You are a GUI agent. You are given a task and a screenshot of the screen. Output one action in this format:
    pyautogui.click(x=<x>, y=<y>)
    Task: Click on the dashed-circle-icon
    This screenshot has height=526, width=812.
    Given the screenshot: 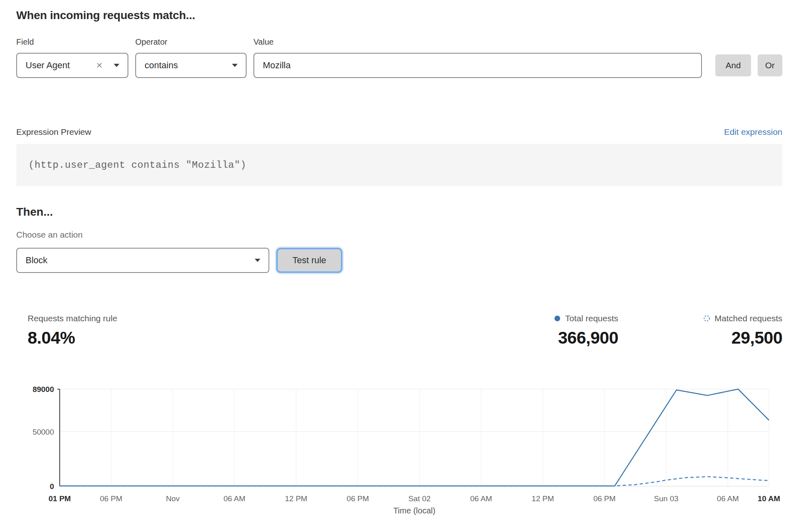 What is the action you would take?
    pyautogui.click(x=707, y=318)
    